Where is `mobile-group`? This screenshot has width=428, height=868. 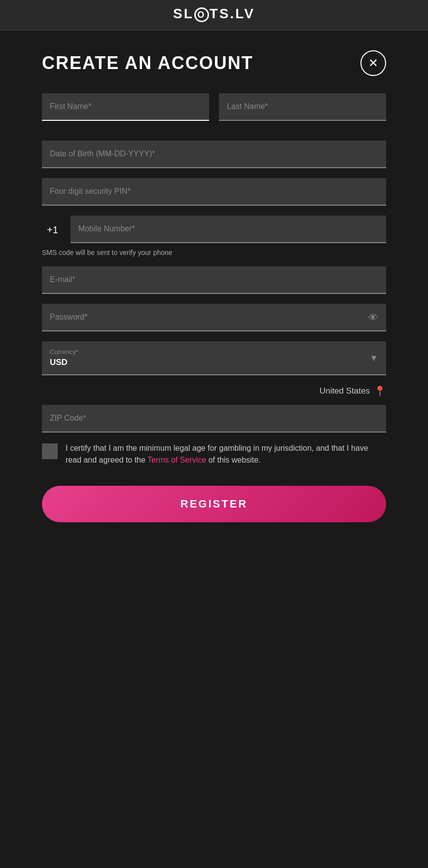 mobile-group is located at coordinates (228, 229).